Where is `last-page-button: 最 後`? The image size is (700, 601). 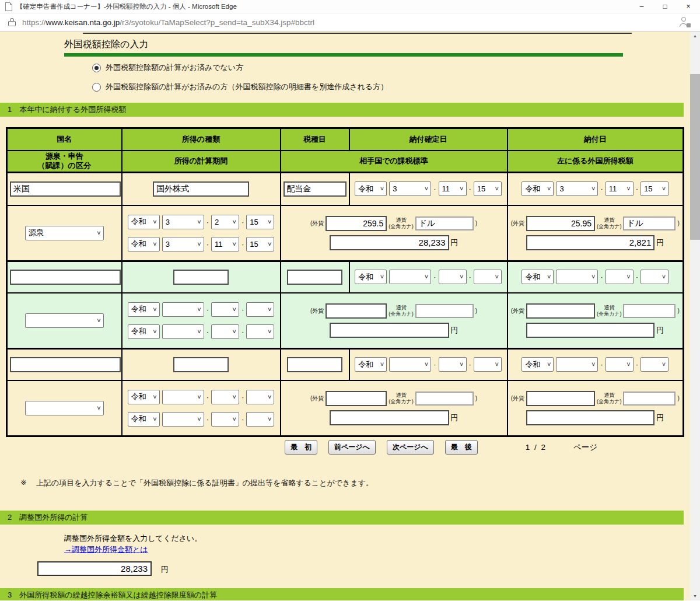
last-page-button: 最 後 is located at coordinates (461, 447).